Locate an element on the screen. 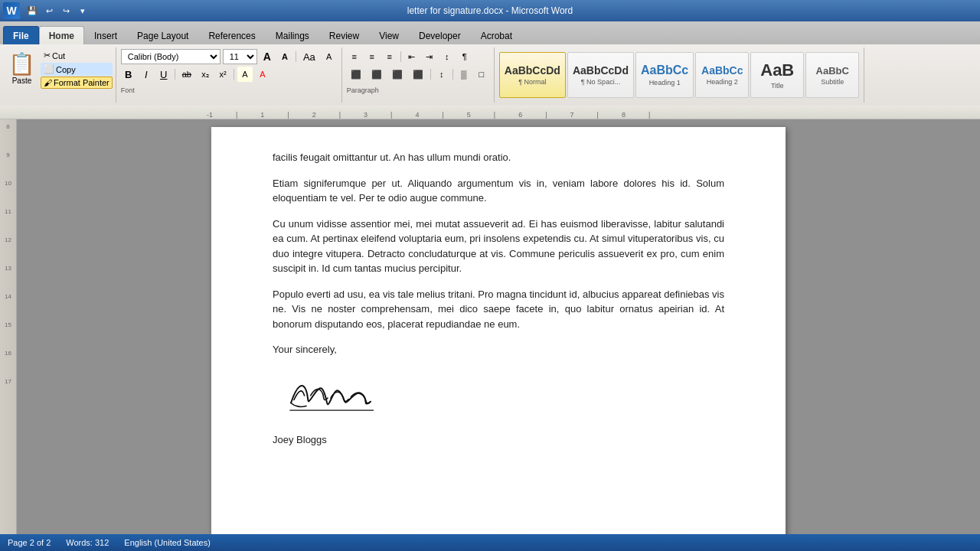  grow-font-button: A is located at coordinates (267, 57).